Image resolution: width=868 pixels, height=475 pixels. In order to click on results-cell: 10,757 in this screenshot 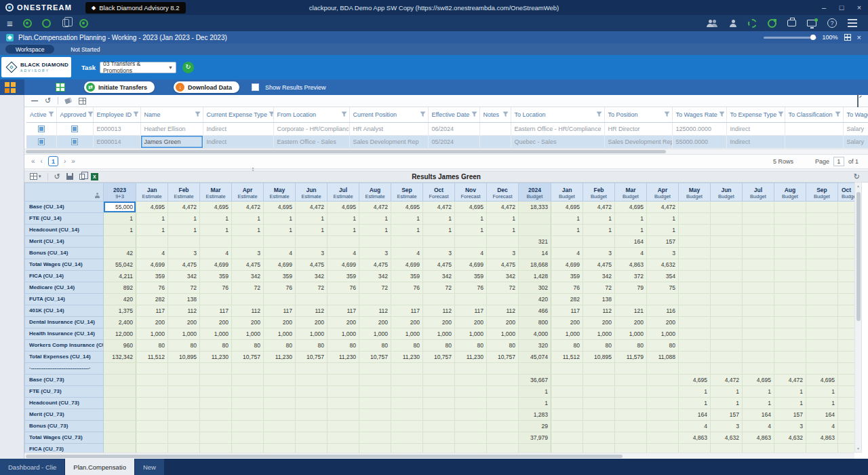, I will do `click(376, 357)`.